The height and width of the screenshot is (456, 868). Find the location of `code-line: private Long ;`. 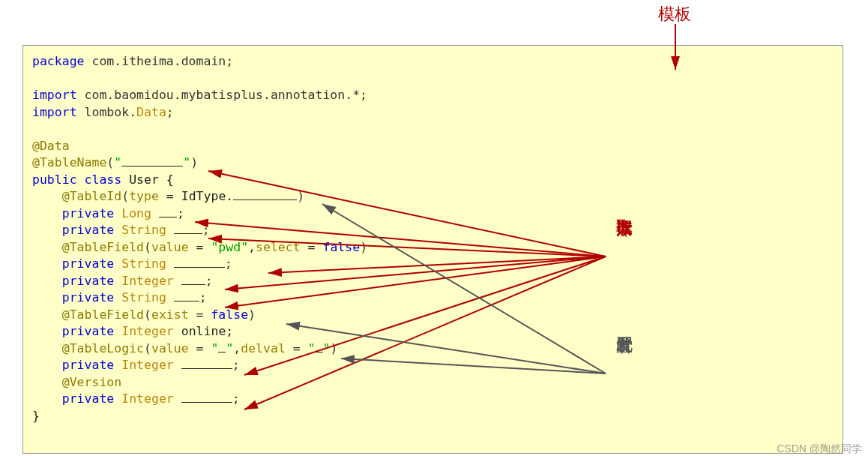

code-line: private Long ; is located at coordinates (433, 214).